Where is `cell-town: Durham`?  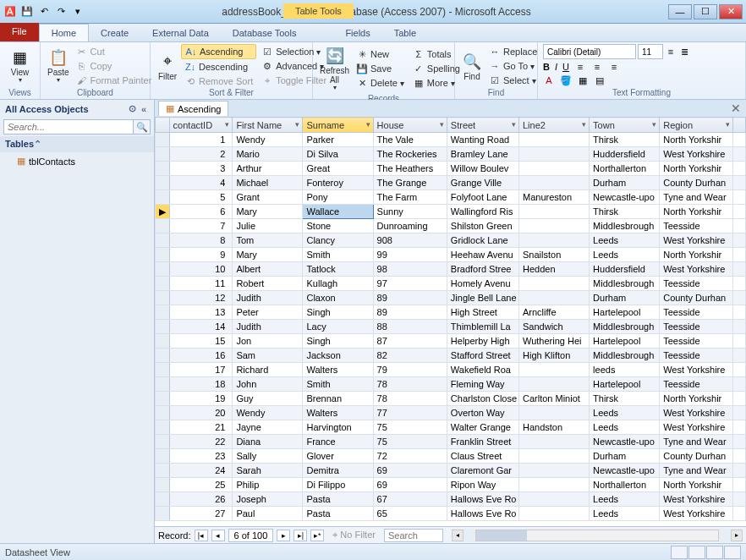
cell-town: Durham is located at coordinates (624, 457).